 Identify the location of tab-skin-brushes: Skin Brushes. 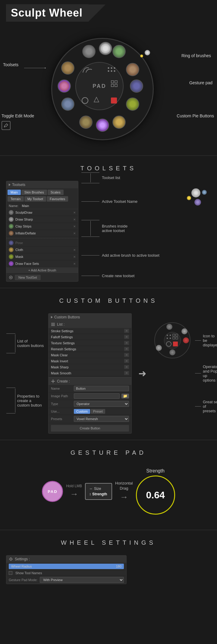
(34, 192).